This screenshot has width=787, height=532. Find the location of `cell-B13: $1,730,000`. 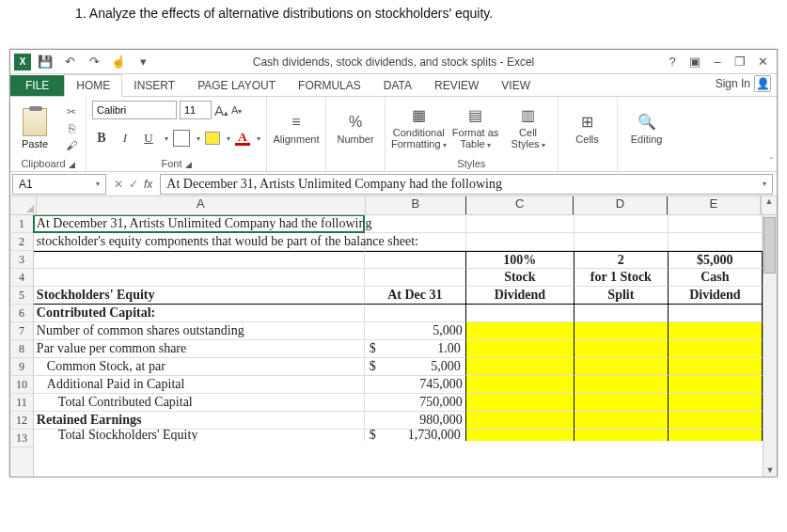

cell-B13: $1,730,000 is located at coordinates (416, 435).